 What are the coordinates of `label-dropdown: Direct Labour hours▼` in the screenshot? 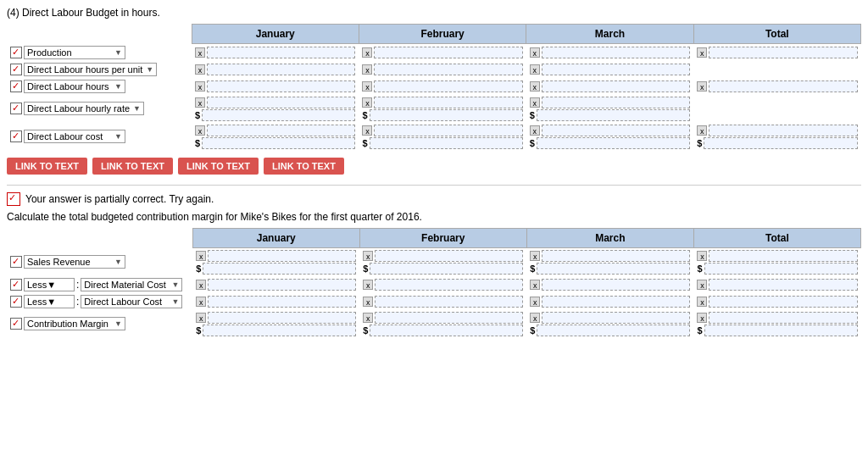 It's located at (75, 86).